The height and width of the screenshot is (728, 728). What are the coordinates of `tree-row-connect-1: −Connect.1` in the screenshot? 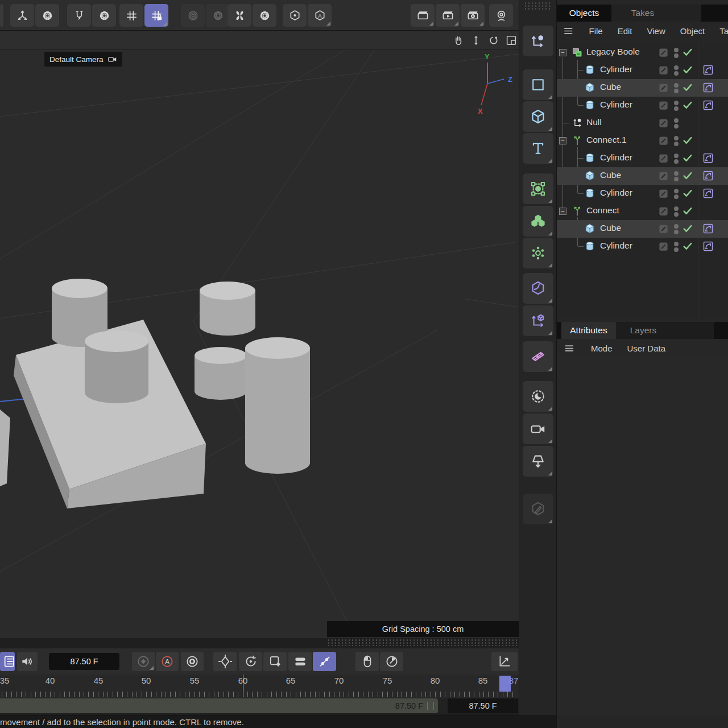 It's located at (643, 141).